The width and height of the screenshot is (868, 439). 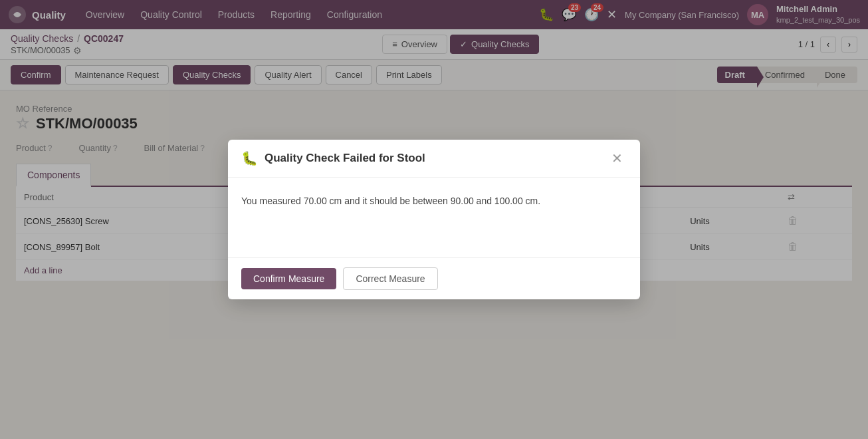 I want to click on modal-header: 🐛 Quality Check Failed for Stool ✕, so click(x=434, y=158).